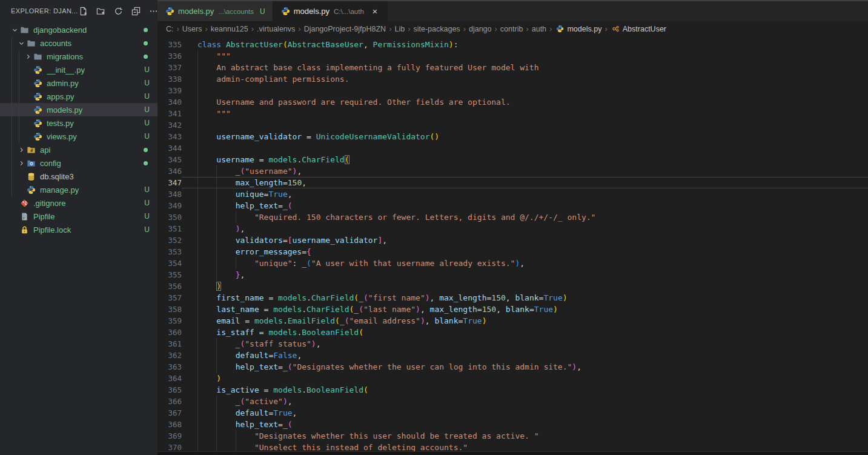 This screenshot has width=868, height=455. What do you see at coordinates (170, 286) in the screenshot?
I see `line-number: 356` at bounding box center [170, 286].